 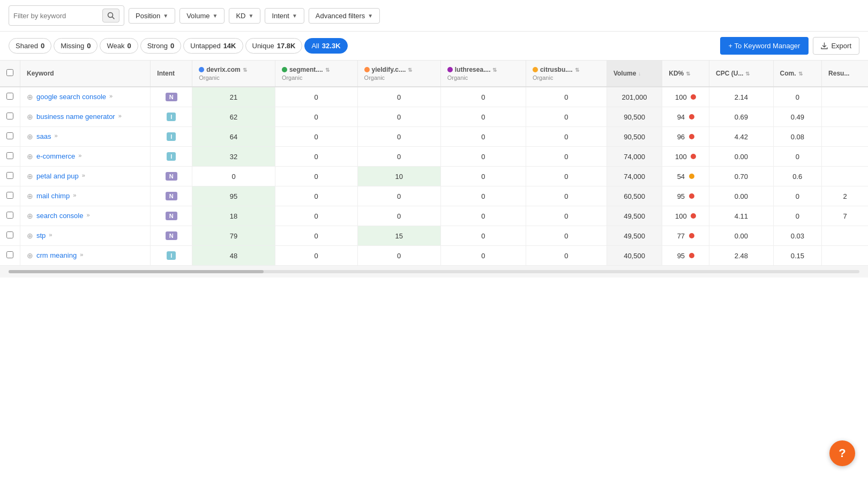 What do you see at coordinates (10, 73) in the screenshot?
I see `select-all-checkbox` at bounding box center [10, 73].